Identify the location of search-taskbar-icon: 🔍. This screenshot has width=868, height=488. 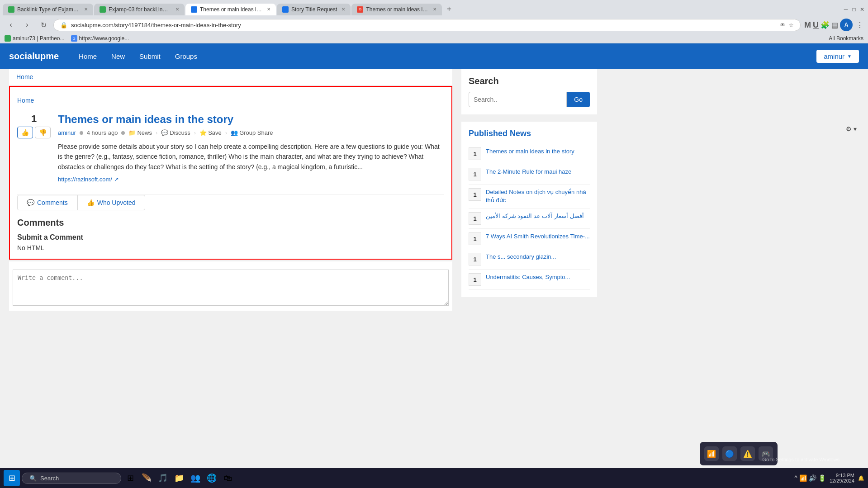
(33, 479).